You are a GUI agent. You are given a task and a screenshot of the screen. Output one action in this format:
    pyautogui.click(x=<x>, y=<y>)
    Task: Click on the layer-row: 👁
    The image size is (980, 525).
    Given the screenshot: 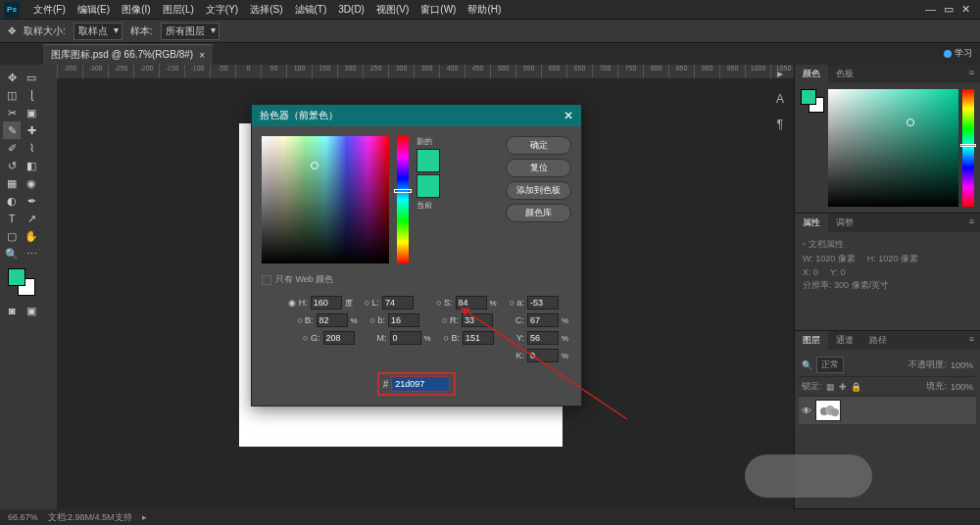 What is the action you would take?
    pyautogui.click(x=888, y=410)
    